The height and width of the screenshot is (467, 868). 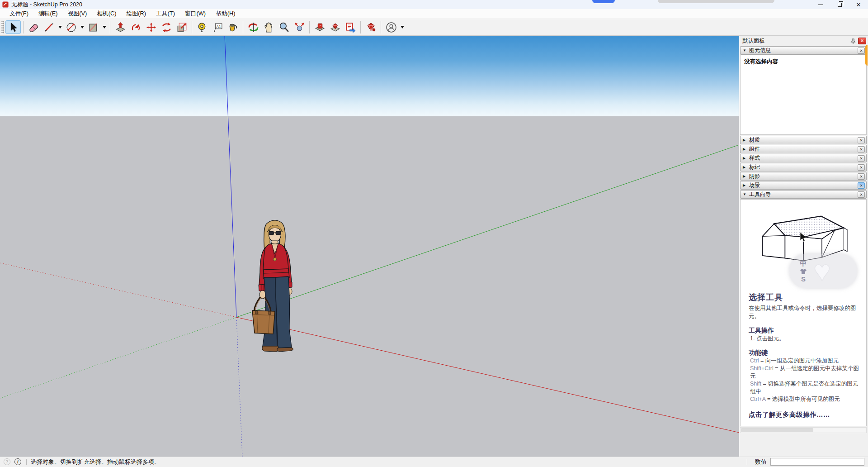 I want to click on select-tool-button, so click(x=13, y=27).